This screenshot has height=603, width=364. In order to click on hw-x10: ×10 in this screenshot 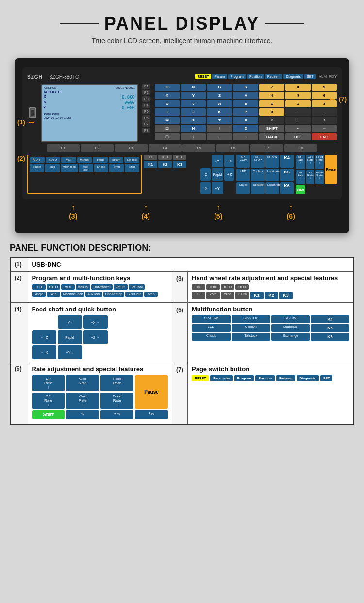, I will do `click(165, 157)`.